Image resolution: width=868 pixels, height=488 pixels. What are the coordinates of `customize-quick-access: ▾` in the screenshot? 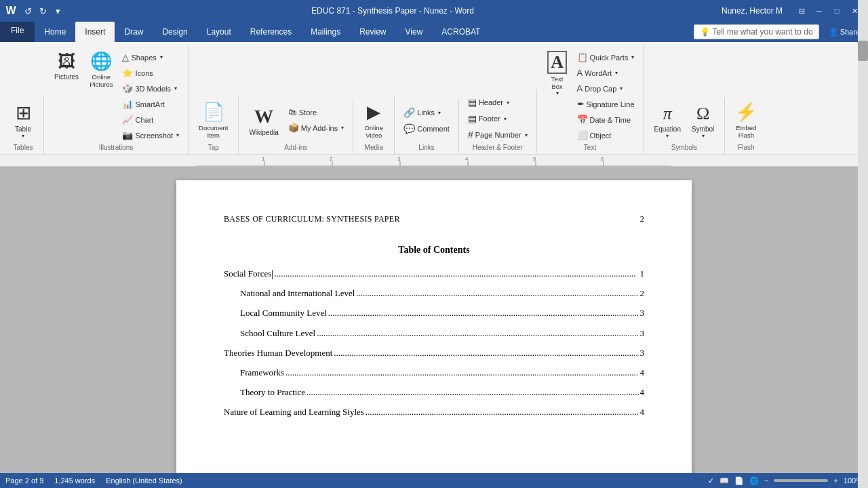 It's located at (58, 11).